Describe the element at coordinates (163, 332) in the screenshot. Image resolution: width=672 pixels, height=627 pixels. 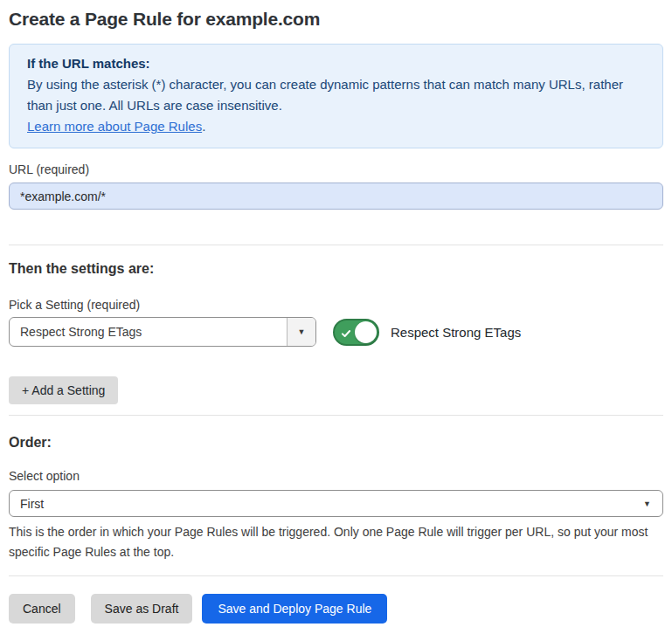
I see `setting-select: Respect Strong ETags ▼` at that location.